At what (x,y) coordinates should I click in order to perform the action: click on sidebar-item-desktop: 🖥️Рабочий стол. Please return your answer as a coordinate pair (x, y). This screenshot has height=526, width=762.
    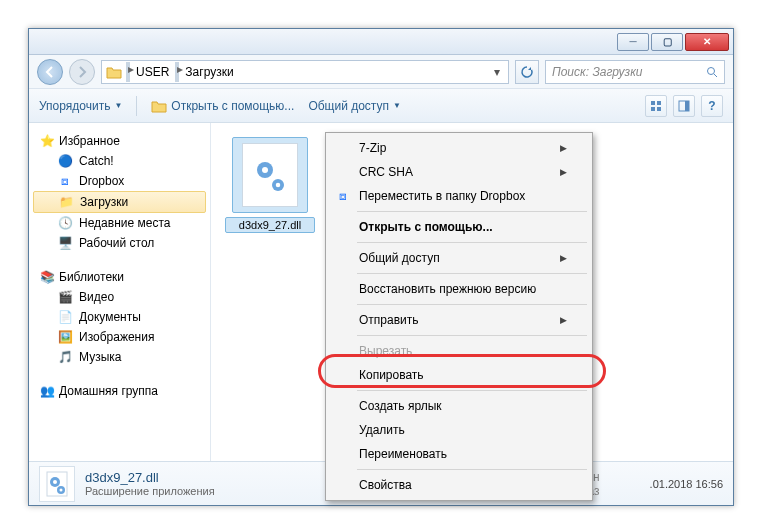
    Looking at the image, I should click on (120, 243).